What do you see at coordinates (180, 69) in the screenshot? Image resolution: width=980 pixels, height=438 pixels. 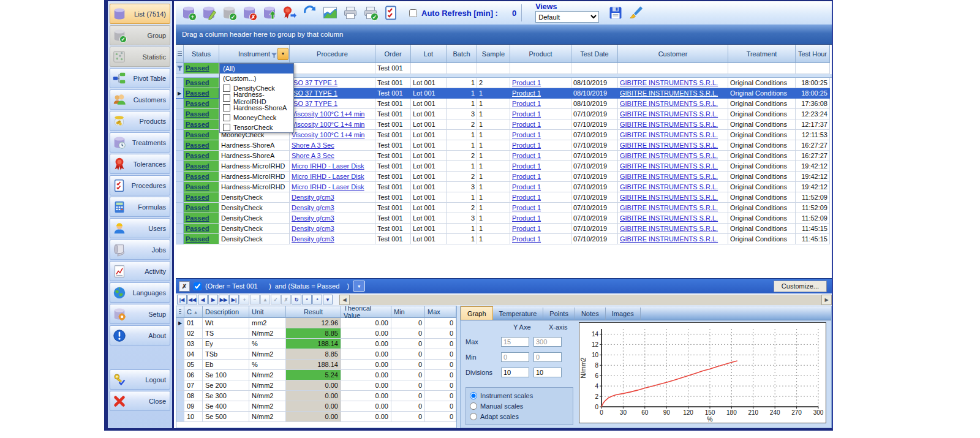 I see `filter-cell-indicator` at bounding box center [180, 69].